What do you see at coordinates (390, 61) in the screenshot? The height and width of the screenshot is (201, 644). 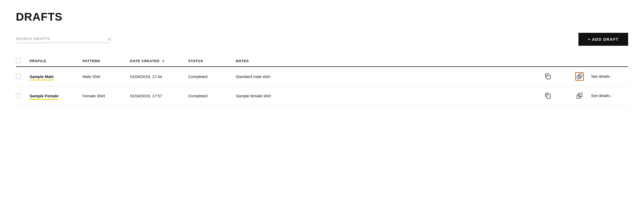 I see `header-notes: NOTES` at bounding box center [390, 61].